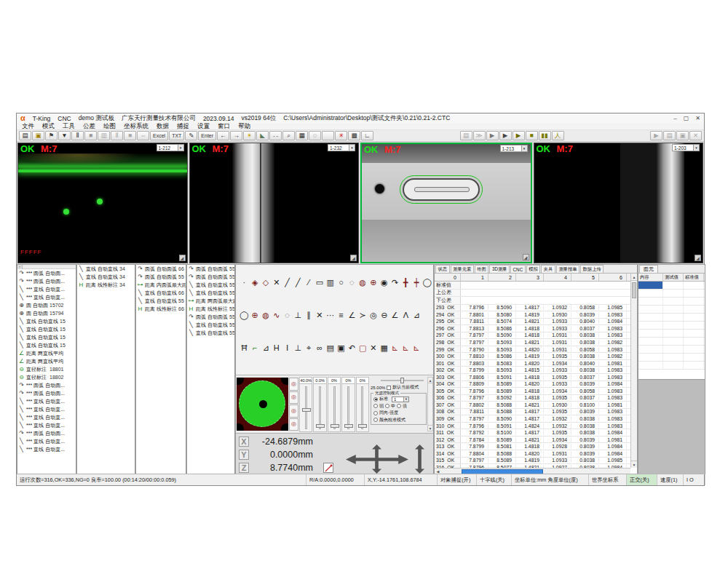 This screenshot has width=728, height=574. What do you see at coordinates (446, 203) in the screenshot?
I see `camera-view-3-selected: OK M:7 1-213 ▾ ◢` at bounding box center [446, 203].